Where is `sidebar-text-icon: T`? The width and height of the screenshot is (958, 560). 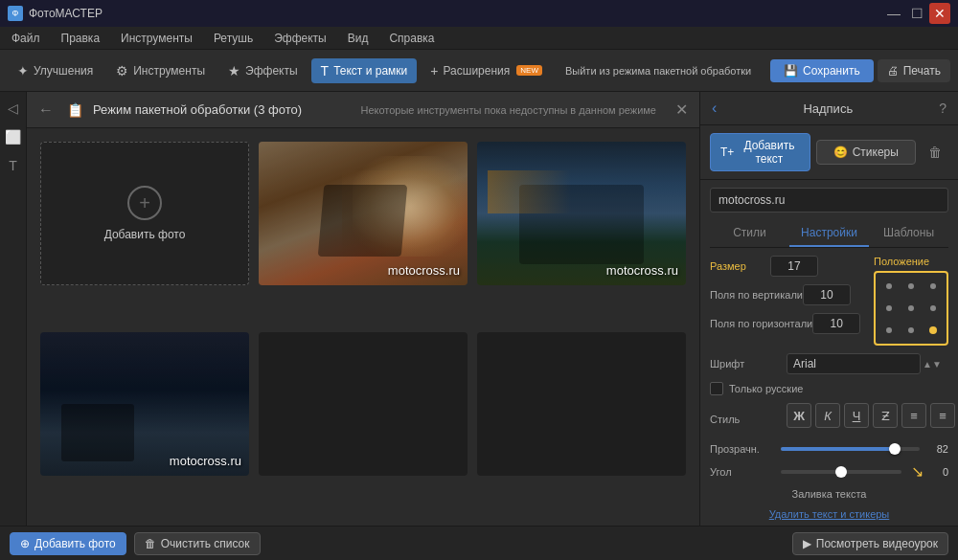 sidebar-text-icon: T is located at coordinates (13, 166).